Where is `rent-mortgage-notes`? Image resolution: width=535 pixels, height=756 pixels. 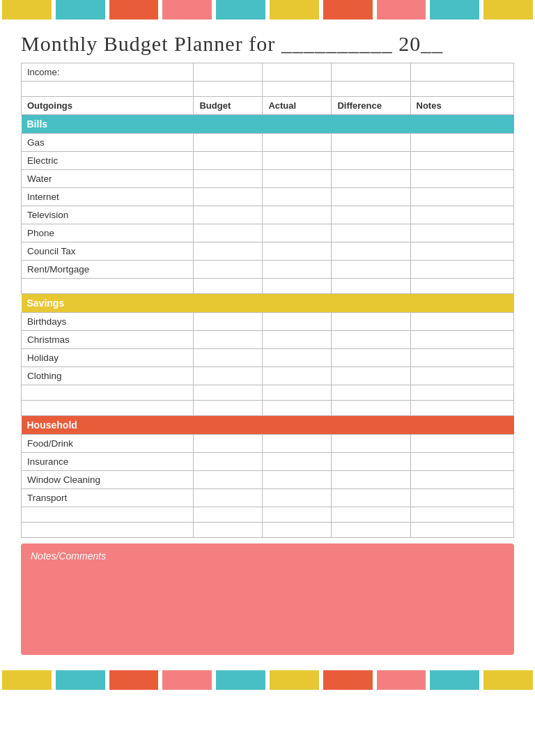 rent-mortgage-notes is located at coordinates (463, 270).